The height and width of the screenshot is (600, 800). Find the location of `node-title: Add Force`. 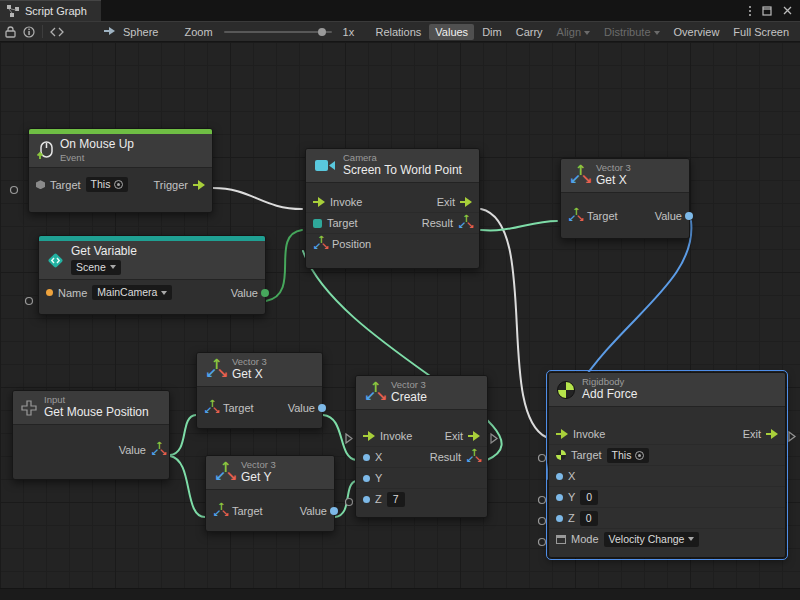

node-title: Add Force is located at coordinates (610, 395).